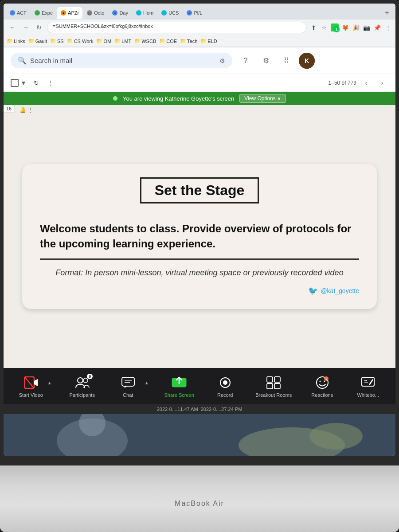  I want to click on tab-acf: ACF, so click(18, 13).